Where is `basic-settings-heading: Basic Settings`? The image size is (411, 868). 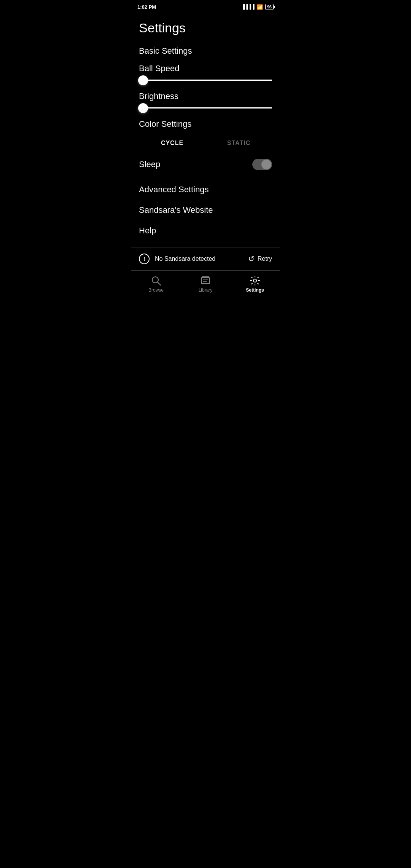
basic-settings-heading: Basic Settings is located at coordinates (206, 51).